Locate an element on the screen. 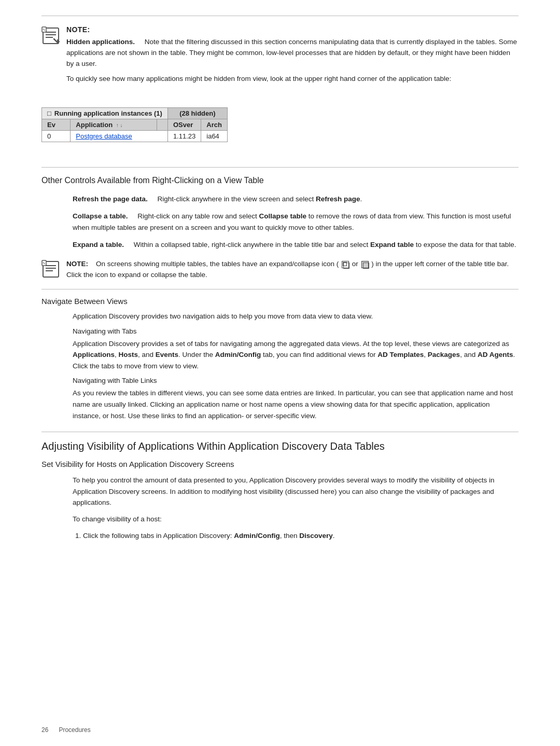 The width and height of the screenshot is (560, 746). navigate-heading: Navigate Between Views is located at coordinates (280, 301).